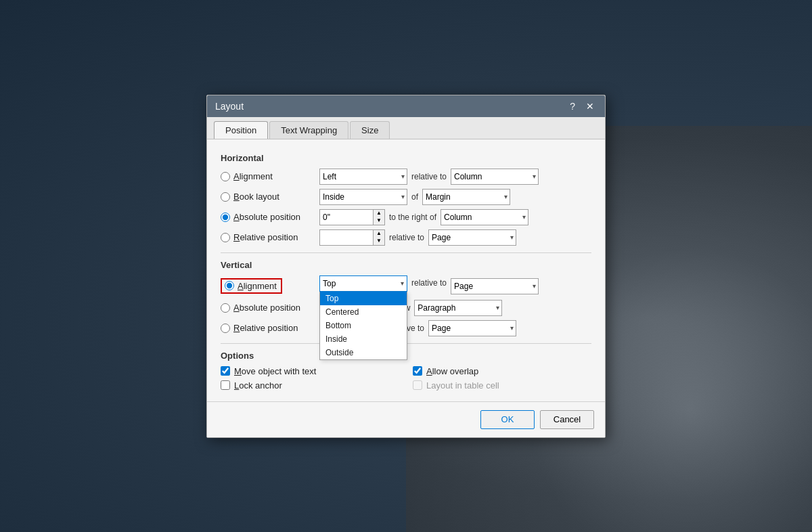  I want to click on h-alignment-dropdown: LeftCenterRightInsideOutside, so click(363, 177).